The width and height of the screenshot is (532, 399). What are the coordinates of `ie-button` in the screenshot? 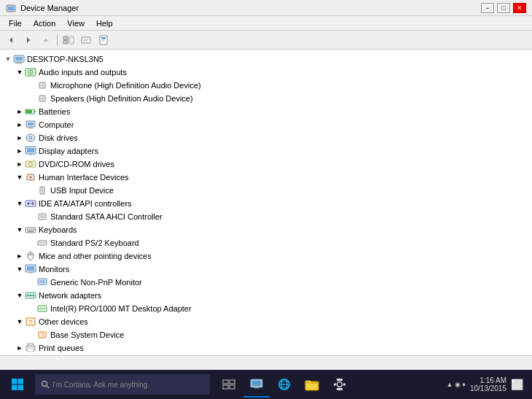 It's located at (284, 384).